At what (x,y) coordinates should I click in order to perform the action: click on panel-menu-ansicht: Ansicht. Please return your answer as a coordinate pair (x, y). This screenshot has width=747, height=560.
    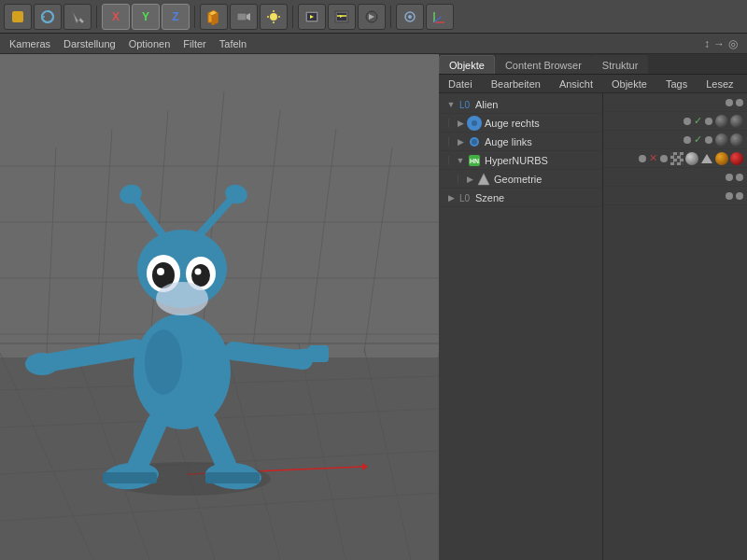
    Looking at the image, I should click on (576, 84).